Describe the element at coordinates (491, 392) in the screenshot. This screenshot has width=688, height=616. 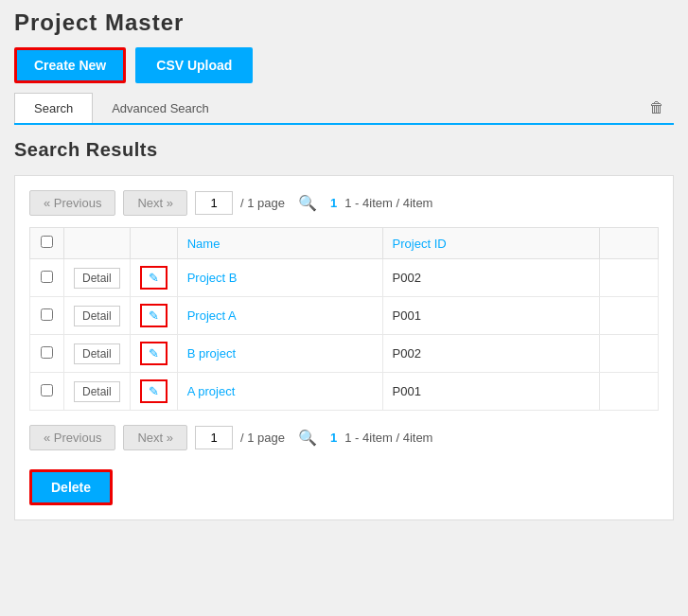
I see `row-project-id-3: P001` at that location.